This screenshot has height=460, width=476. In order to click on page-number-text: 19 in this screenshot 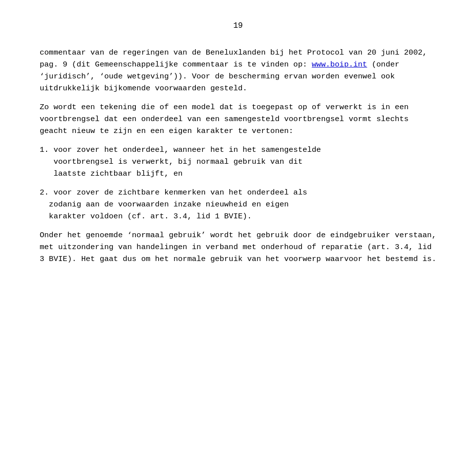, I will do `click(238, 26)`.